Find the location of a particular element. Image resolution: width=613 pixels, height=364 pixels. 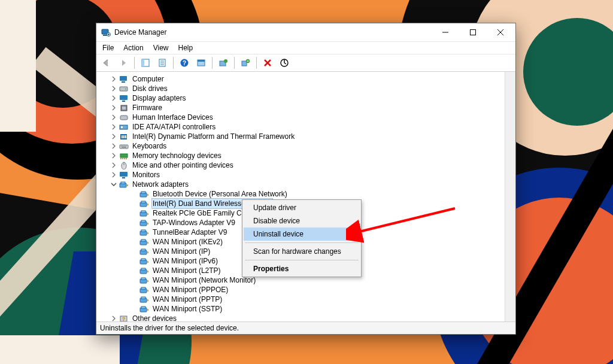

tree-label: Display adapters is located at coordinates (159, 98).